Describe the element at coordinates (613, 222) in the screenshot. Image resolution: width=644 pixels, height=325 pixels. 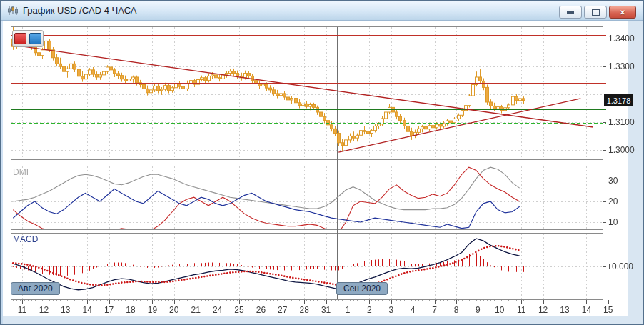
I see `dmi-axis-label: 10` at that location.